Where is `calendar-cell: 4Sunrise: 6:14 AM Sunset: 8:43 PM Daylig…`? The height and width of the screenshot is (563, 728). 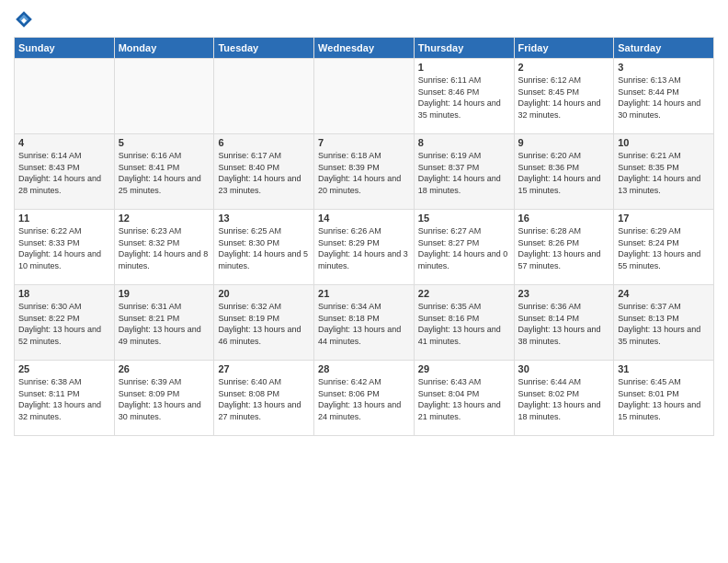 calendar-cell: 4Sunrise: 6:14 AM Sunset: 8:43 PM Daylig… is located at coordinates (64, 172).